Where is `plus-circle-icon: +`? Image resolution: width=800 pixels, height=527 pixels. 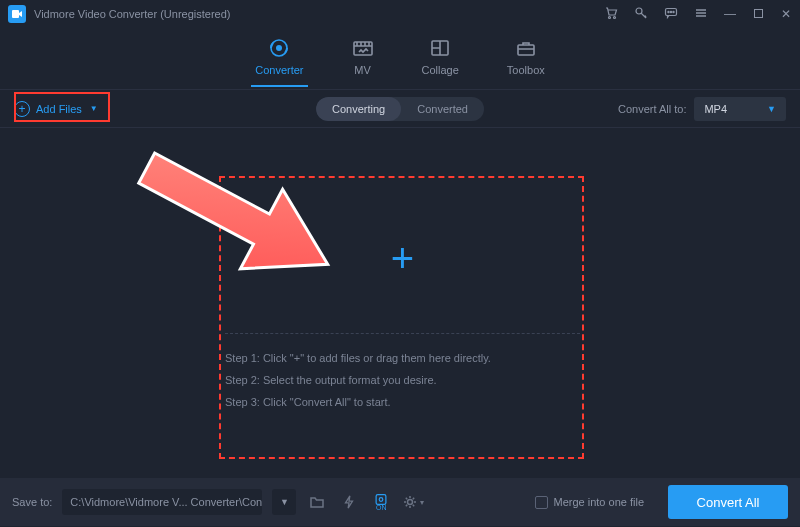
plus-circle-icon: + is located at coordinates (22, 109).